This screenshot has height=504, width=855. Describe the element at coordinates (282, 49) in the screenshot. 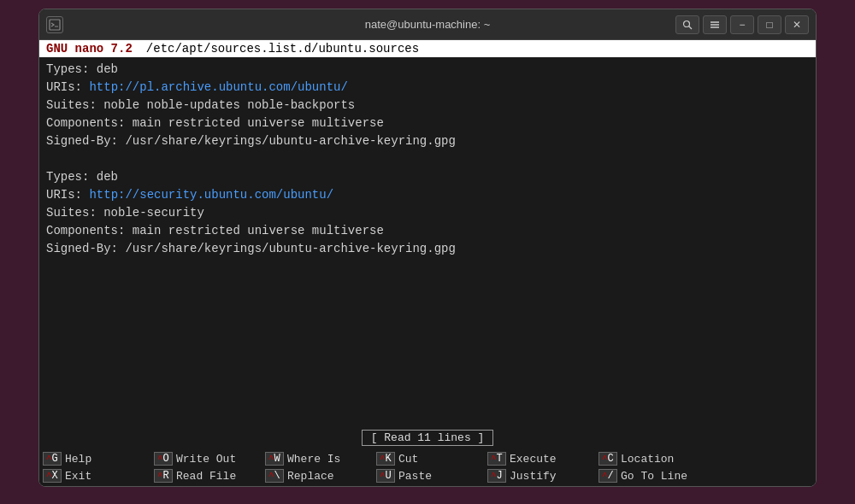

I see `nano-file: /etc/apt/sources.list.d/ubuntu.sources` at that location.